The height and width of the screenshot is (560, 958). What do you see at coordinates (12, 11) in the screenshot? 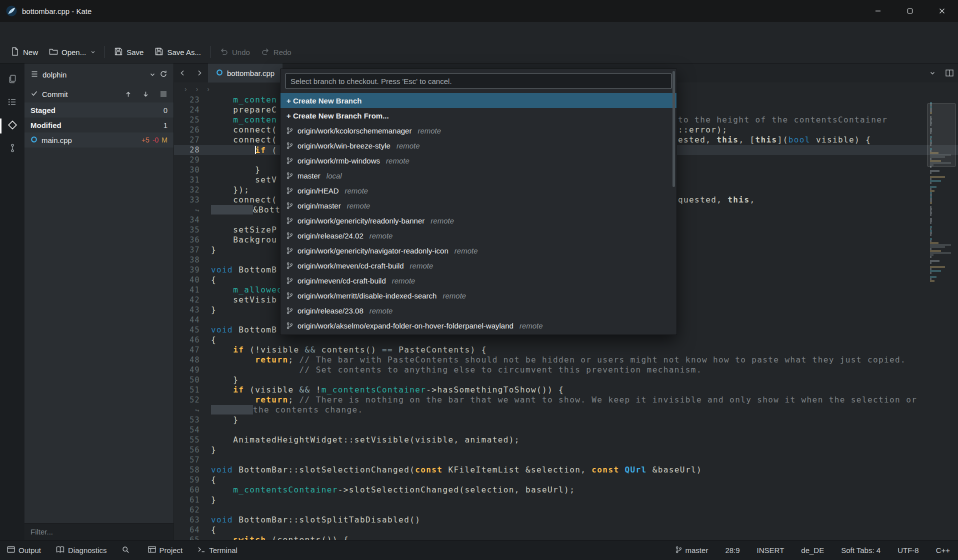
I see `kate-logo-icon` at bounding box center [12, 11].